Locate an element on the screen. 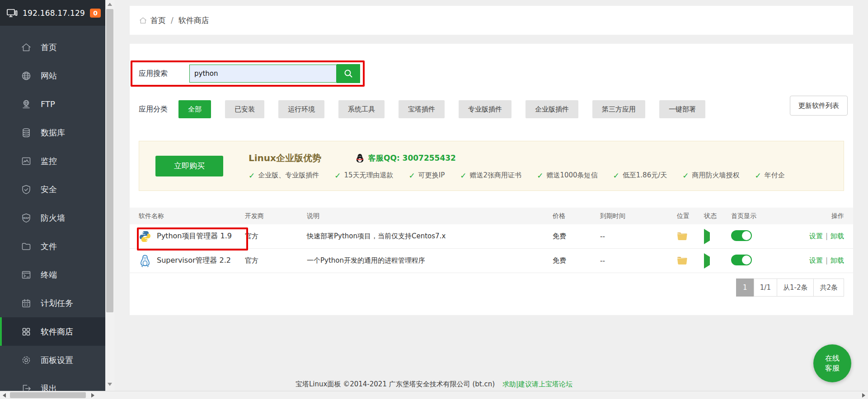 This screenshot has height=399, width=868. category-installed: 已安装 is located at coordinates (245, 109).